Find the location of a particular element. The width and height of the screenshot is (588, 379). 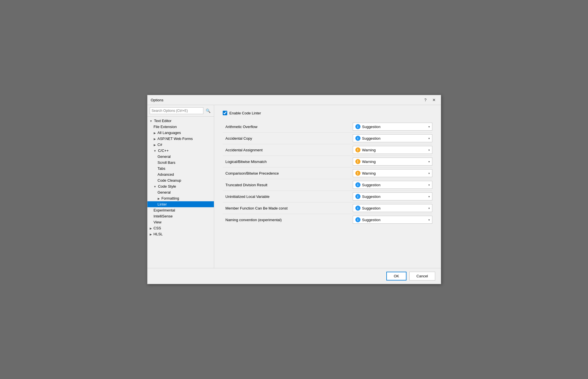

linter-row-label: Arithmetic Overflow is located at coordinates (288, 127).